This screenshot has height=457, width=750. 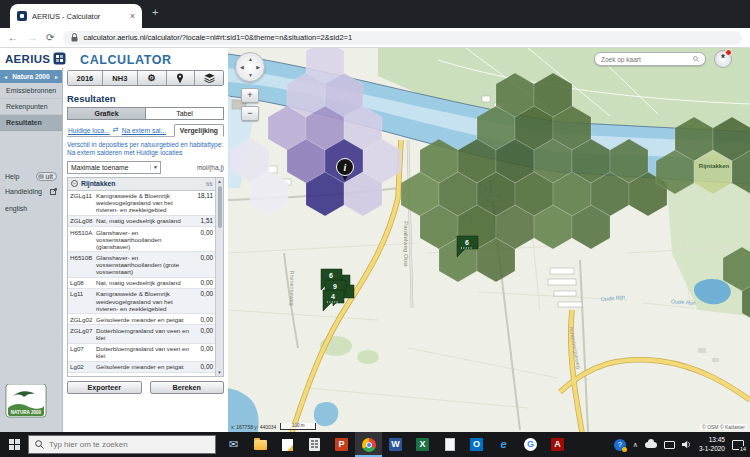 I want to click on calculator-icon, so click(x=314, y=444).